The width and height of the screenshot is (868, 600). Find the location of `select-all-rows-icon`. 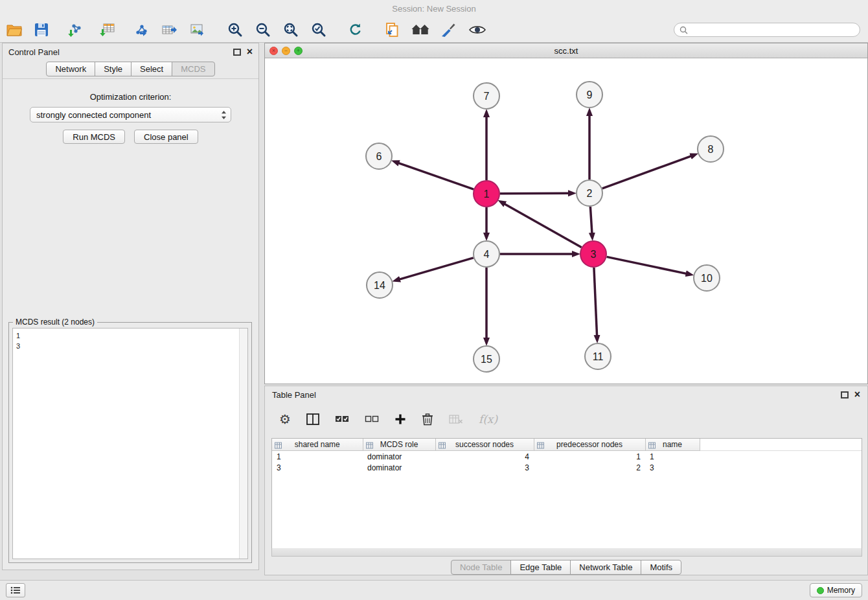

select-all-rows-icon is located at coordinates (342, 419).